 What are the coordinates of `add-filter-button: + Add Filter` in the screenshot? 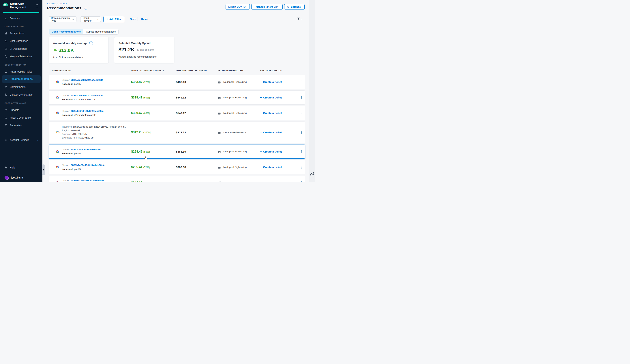 It's located at (114, 19).